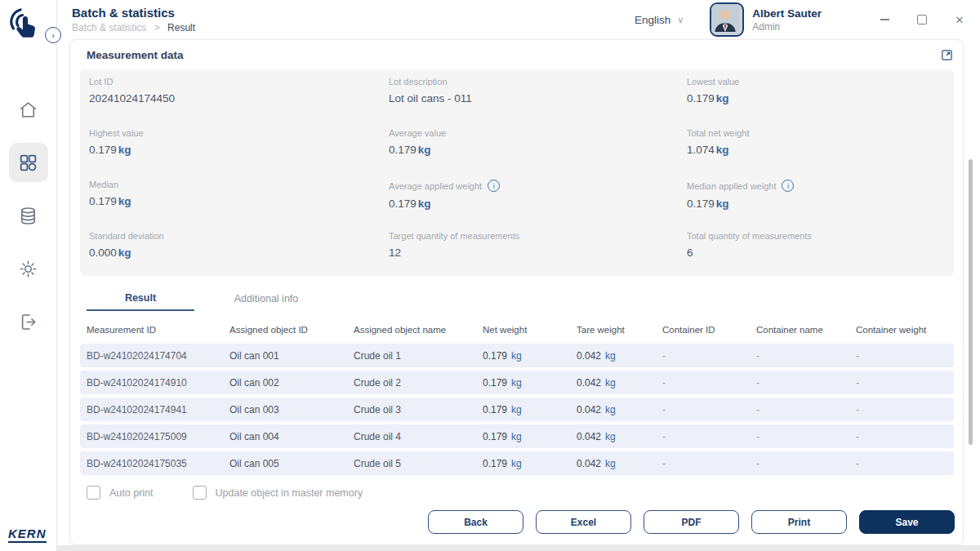 The width and height of the screenshot is (980, 551). What do you see at coordinates (158, 356) in the screenshot?
I see `cell-measurement-id: BD-w24102024174704` at bounding box center [158, 356].